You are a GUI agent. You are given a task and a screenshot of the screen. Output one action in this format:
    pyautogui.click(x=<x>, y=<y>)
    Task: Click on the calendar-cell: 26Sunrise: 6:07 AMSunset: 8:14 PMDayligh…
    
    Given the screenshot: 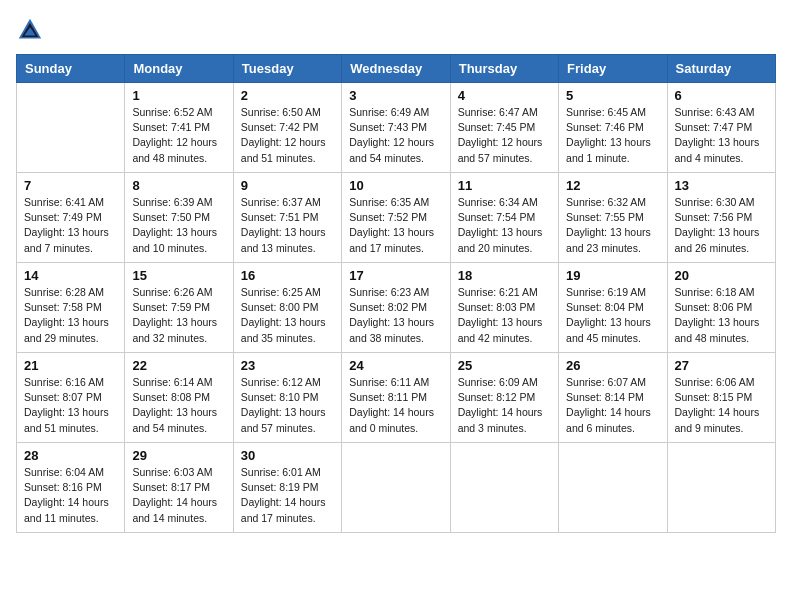 What is the action you would take?
    pyautogui.click(x=613, y=398)
    